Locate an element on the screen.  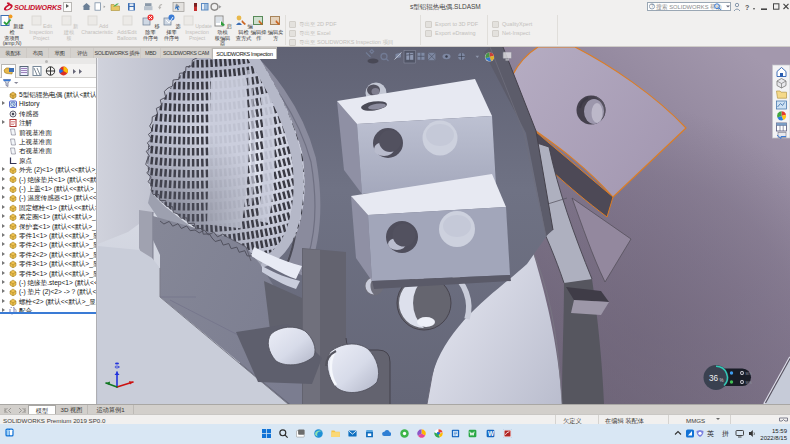
svg-text: 英 is located at coordinates (710, 434).